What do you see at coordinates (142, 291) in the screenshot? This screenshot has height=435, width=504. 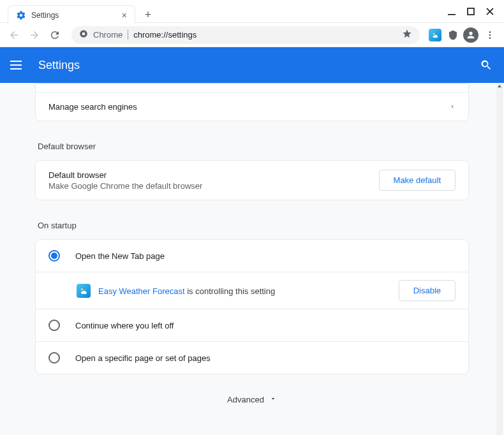 I see `extension-name-link: Easy Weather Forecast` at bounding box center [142, 291].